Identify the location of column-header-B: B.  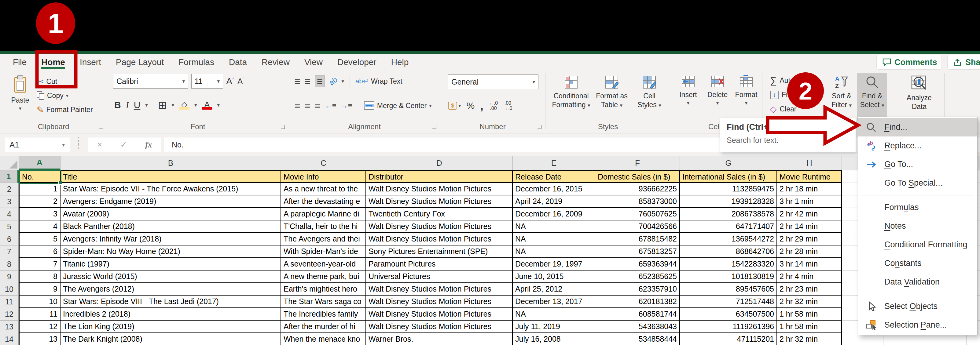
(171, 163).